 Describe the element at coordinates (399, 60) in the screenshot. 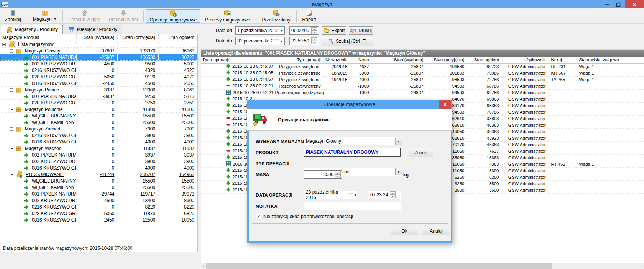

I see `ops-column-header: Stan (wydania)` at that location.